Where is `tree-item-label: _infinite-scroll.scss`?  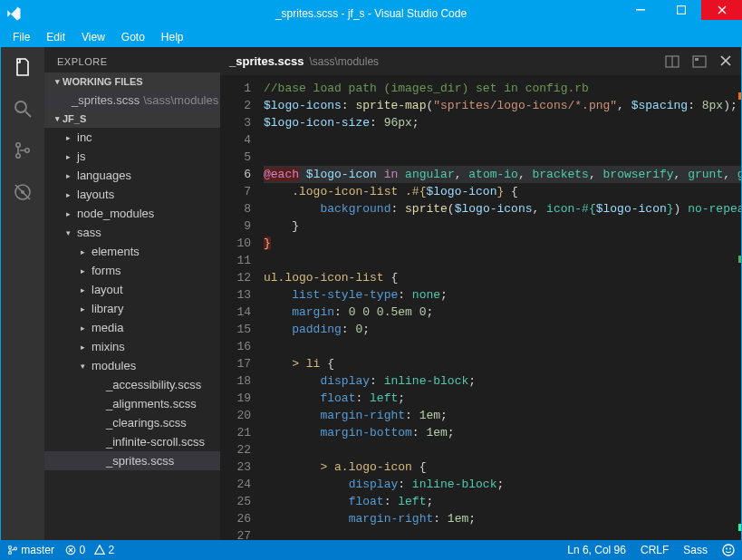 tree-item-label: _infinite-scroll.scss is located at coordinates (156, 442).